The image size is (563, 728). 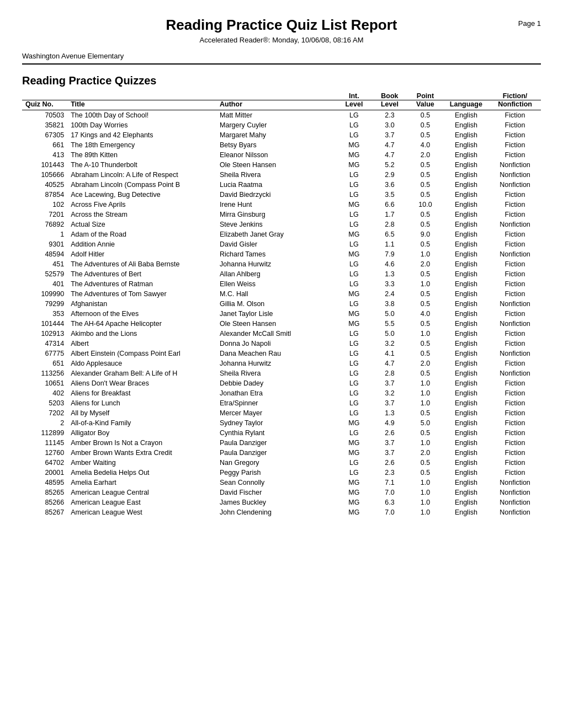 I want to click on cell-quizno: 102, so click(x=45, y=205).